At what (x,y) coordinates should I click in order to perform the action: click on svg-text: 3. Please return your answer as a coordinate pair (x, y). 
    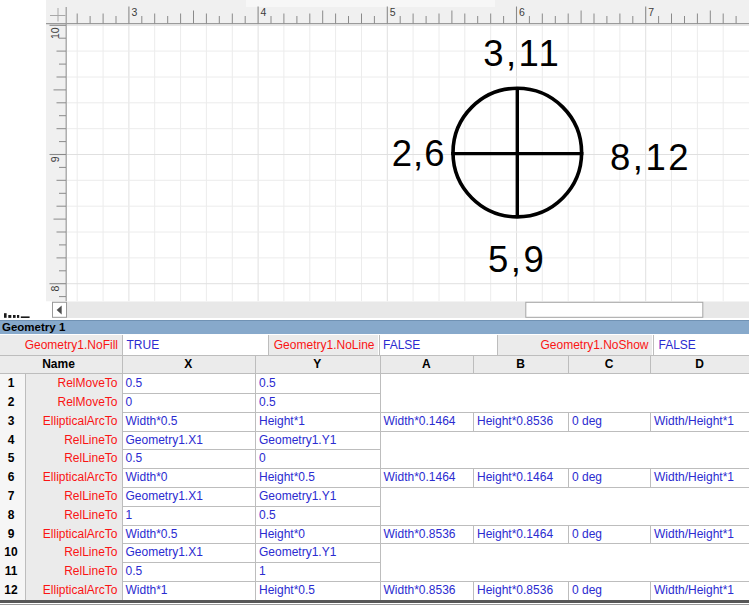
    Looking at the image, I should click on (134, 12).